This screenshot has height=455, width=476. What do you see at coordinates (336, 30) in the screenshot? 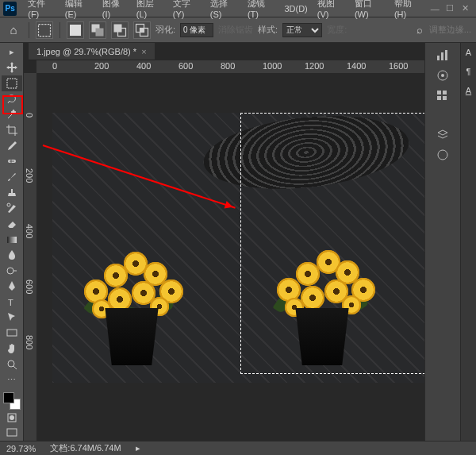
I see `width-label: 宽度:` at bounding box center [336, 30].